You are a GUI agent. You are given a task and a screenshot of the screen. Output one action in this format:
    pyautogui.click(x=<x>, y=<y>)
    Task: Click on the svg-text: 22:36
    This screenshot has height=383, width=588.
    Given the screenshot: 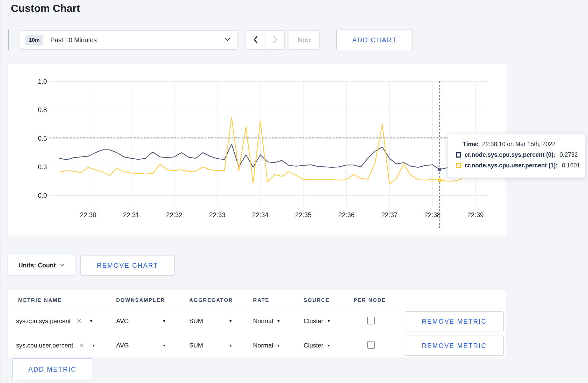 What is the action you would take?
    pyautogui.click(x=346, y=215)
    